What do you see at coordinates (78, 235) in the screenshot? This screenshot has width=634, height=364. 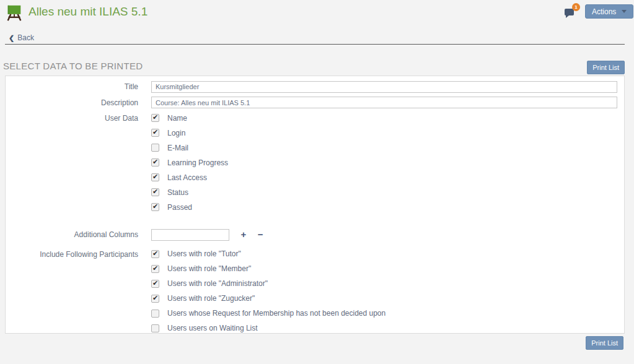 I see `additional-columns-label: Additional Columns` at bounding box center [78, 235].